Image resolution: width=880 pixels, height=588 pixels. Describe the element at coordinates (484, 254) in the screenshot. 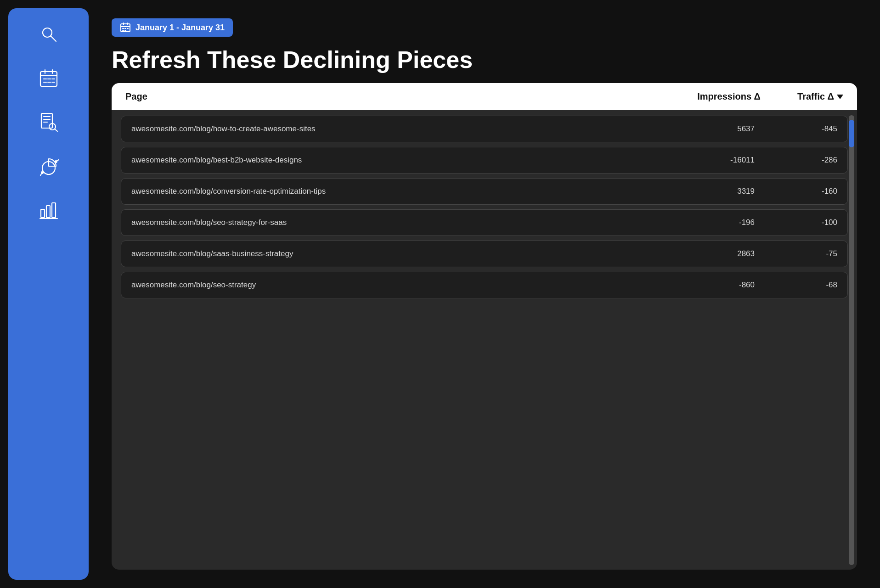

I see `table-row: awesomesite.com/blog/saas-business-strat…` at that location.